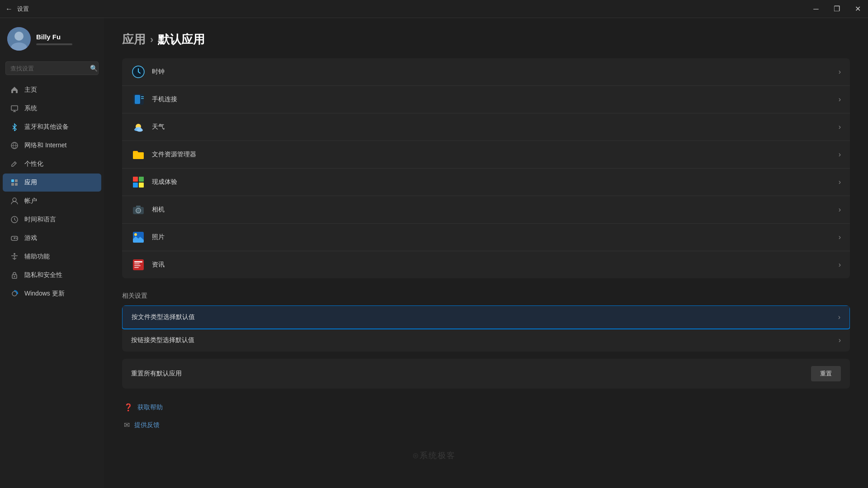 The height and width of the screenshot is (488, 868). I want to click on sidebar-item-datetime: 时间和语言, so click(52, 220).